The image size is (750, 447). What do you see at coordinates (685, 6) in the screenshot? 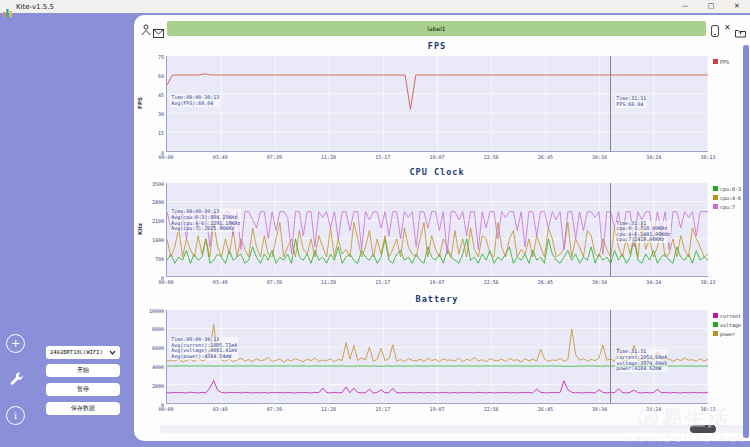
I see `minimize-button: —` at bounding box center [685, 6].